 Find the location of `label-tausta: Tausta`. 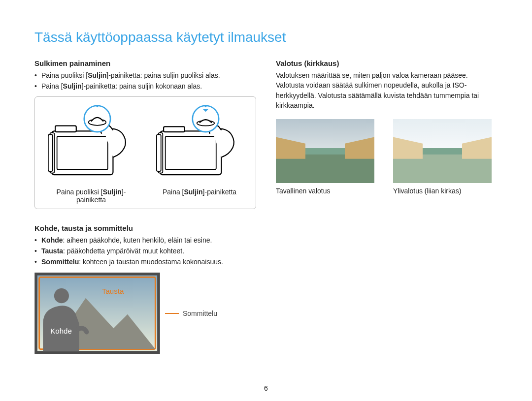

label-tausta: Tausta is located at coordinates (113, 291).